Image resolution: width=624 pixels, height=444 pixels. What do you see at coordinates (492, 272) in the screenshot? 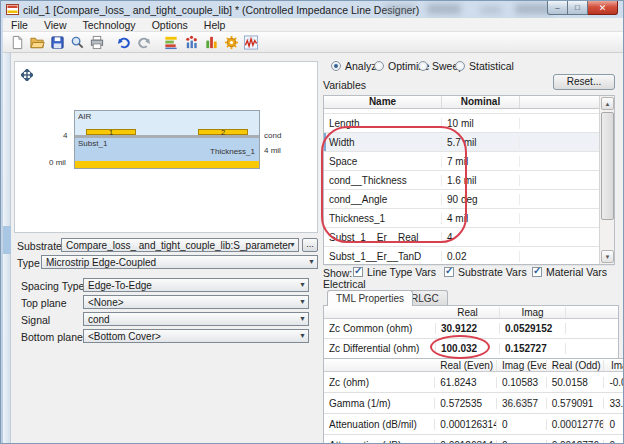
I see `checkbox-label: Substrate Vars` at bounding box center [492, 272].